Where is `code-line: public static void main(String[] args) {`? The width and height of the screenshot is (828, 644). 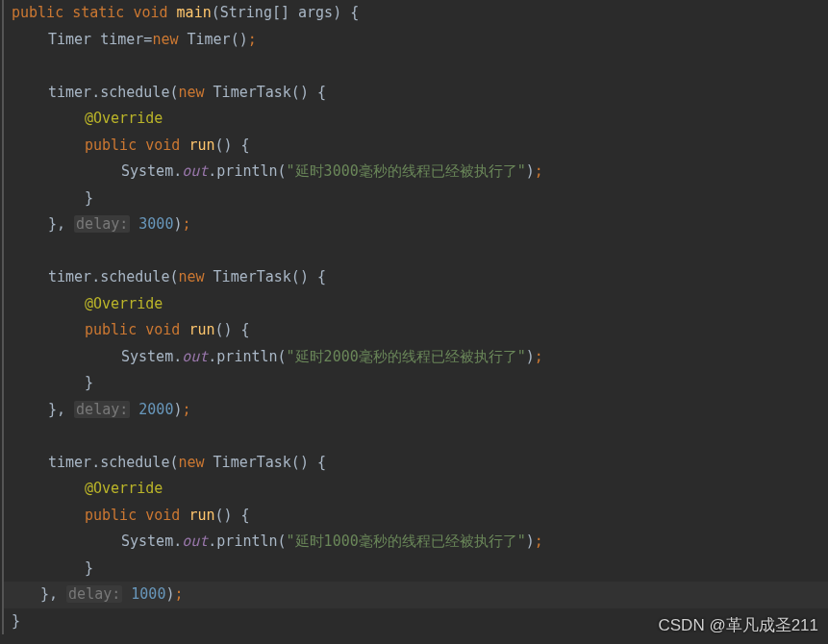 code-line: public static void main(String[] args) { is located at coordinates (415, 13).